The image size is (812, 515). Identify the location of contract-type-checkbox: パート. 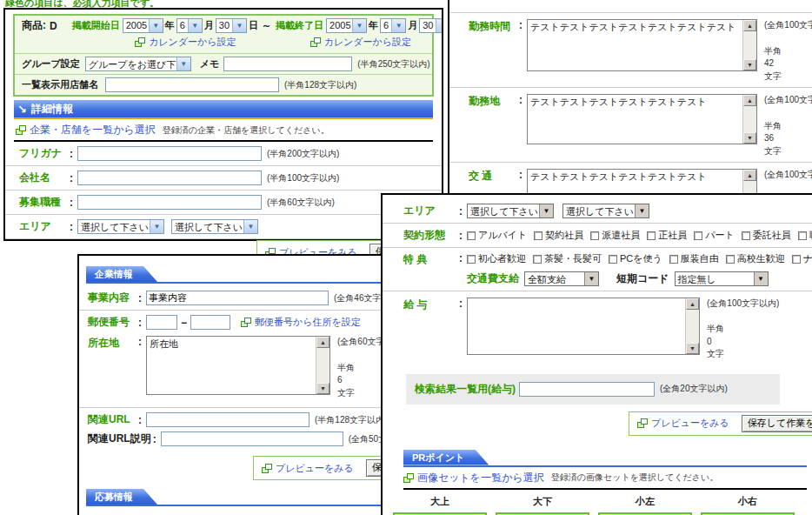
(715, 235).